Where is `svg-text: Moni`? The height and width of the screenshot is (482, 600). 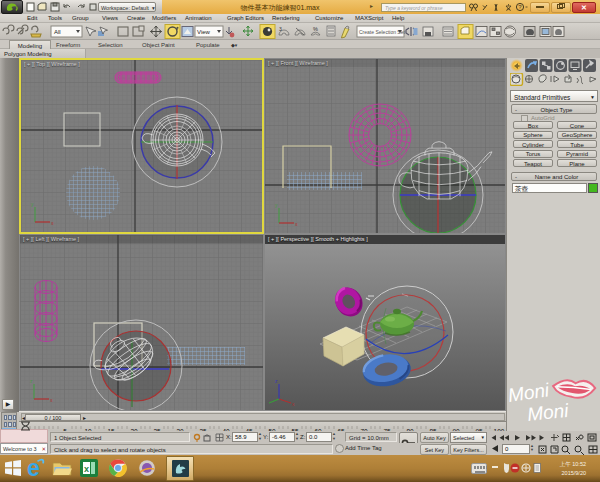
svg-text: Moni is located at coordinates (548, 412).